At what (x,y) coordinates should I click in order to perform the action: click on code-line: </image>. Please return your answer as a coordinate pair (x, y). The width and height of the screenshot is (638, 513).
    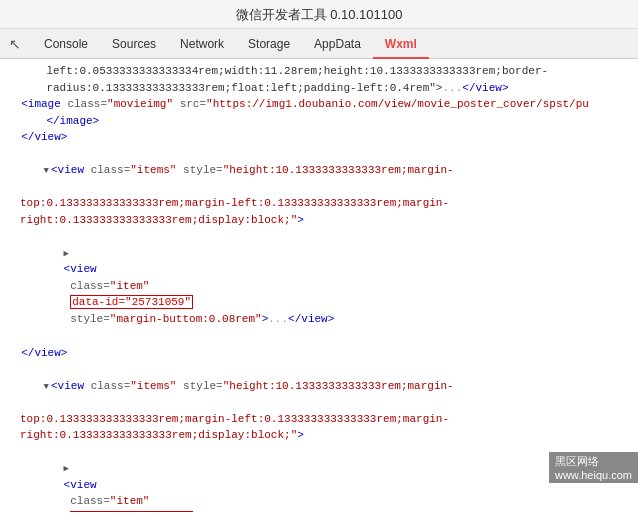
    Looking at the image, I should click on (319, 122).